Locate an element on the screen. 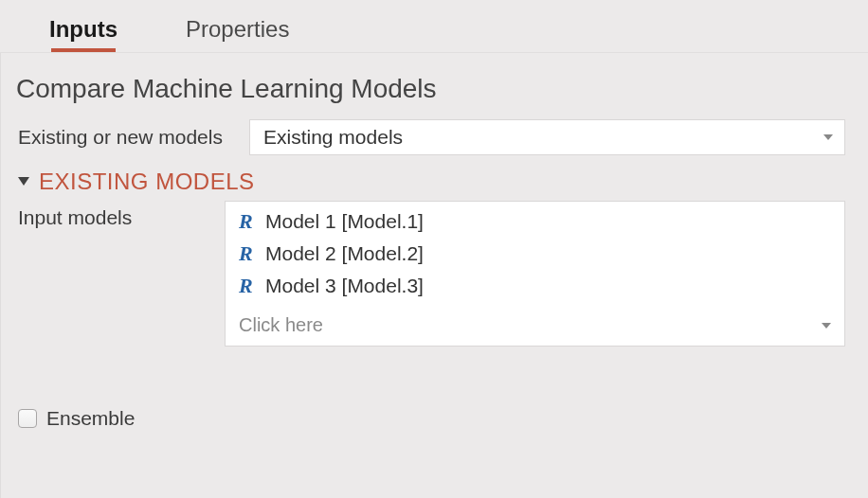 The image size is (868, 498). ensemble-label: Ensemble is located at coordinates (91, 418).